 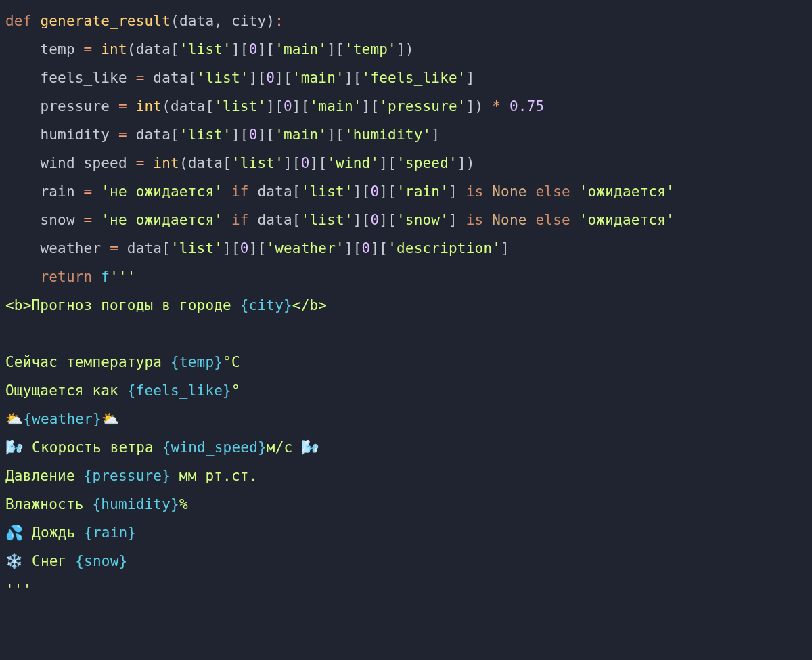 What do you see at coordinates (214, 476) in the screenshot?
I see `fs-press-unit: мм рт.ст.` at bounding box center [214, 476].